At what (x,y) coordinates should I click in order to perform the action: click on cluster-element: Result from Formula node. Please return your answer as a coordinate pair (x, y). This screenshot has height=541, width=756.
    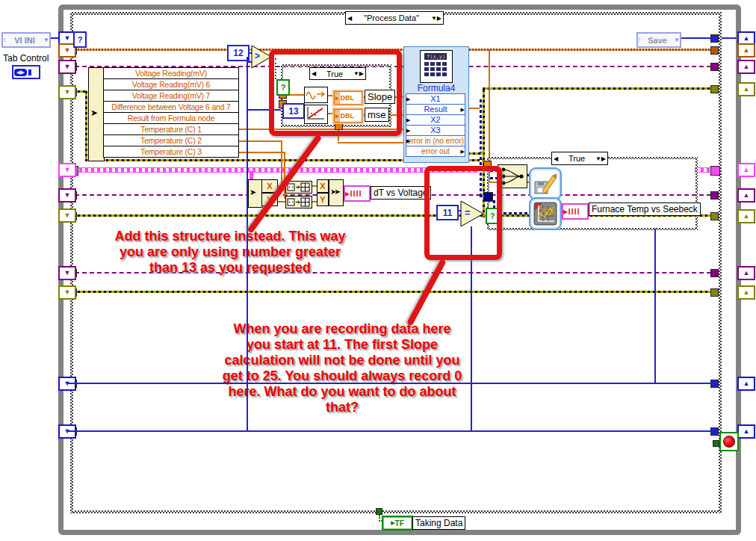
    Looking at the image, I should click on (171, 118).